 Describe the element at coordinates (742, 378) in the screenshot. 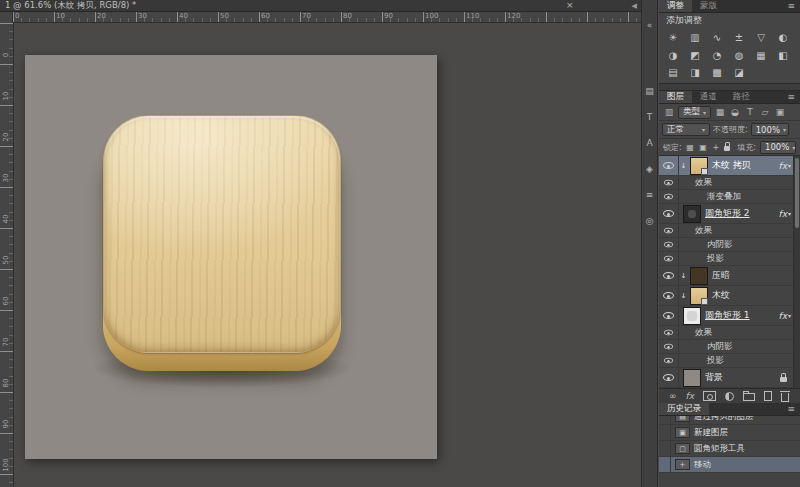

I see `layer-name: 背景` at that location.